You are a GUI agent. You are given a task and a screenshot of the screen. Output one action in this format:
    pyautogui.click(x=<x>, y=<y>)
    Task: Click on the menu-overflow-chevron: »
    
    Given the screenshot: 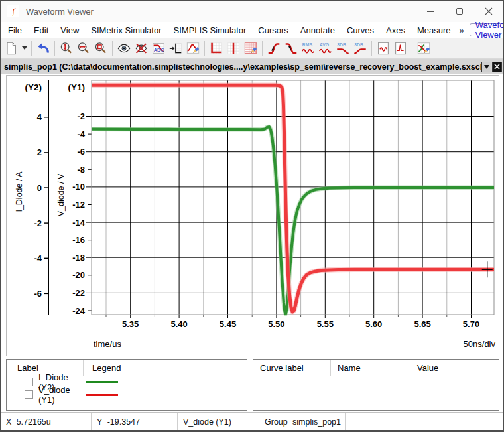 What is the action you would take?
    pyautogui.click(x=462, y=31)
    